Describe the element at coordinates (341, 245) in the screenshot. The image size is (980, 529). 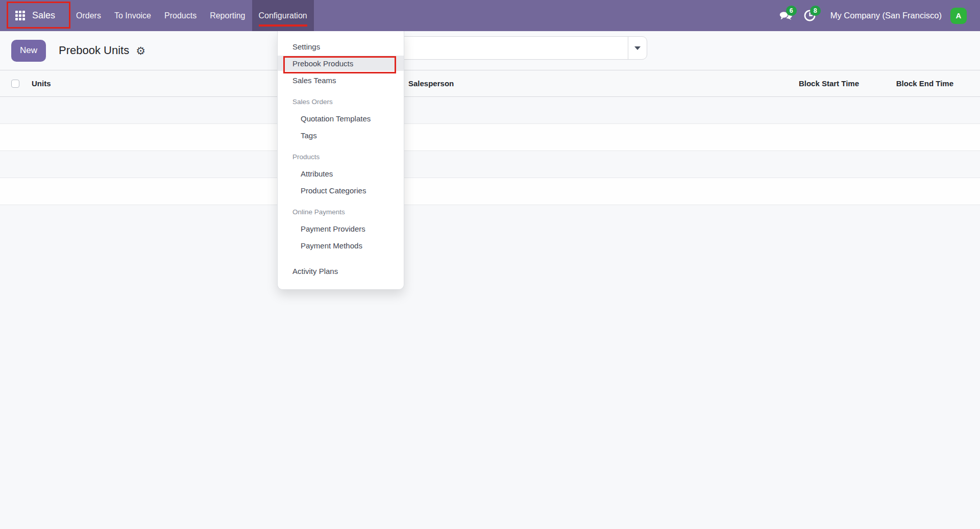
I see `menu-item-payment-methods: Payment Methods` at that location.